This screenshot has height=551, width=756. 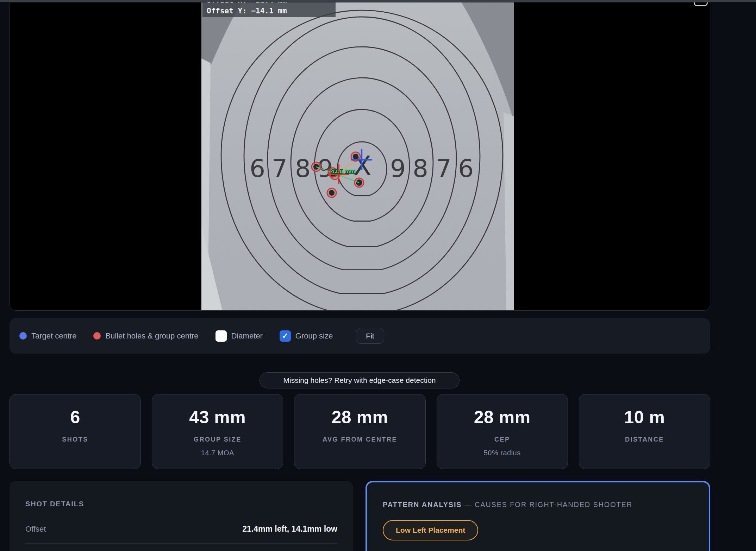 What do you see at coordinates (290, 529) in the screenshot?
I see `offset-row-value: 21.4mm left, 14.1mm low` at bounding box center [290, 529].